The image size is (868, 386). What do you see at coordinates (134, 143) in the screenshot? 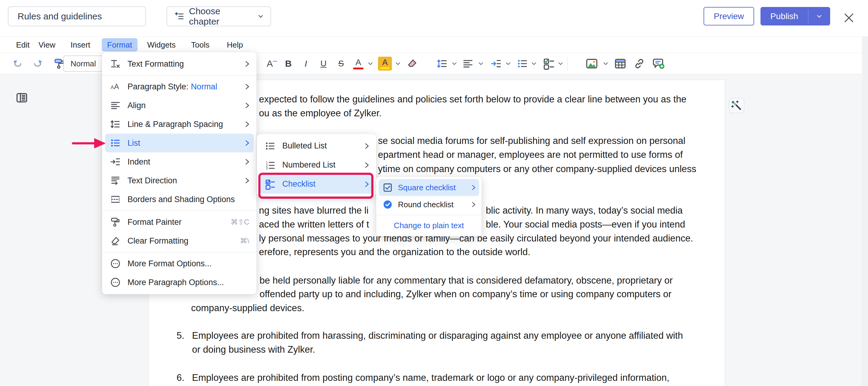
I see `menu-item-label: List` at bounding box center [134, 143].